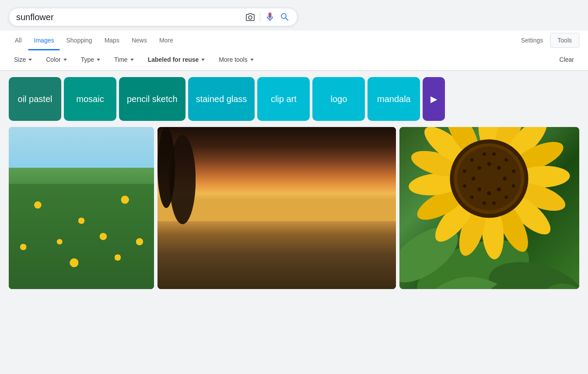 The height and width of the screenshot is (374, 588). I want to click on more-tools-chevron, so click(252, 60).